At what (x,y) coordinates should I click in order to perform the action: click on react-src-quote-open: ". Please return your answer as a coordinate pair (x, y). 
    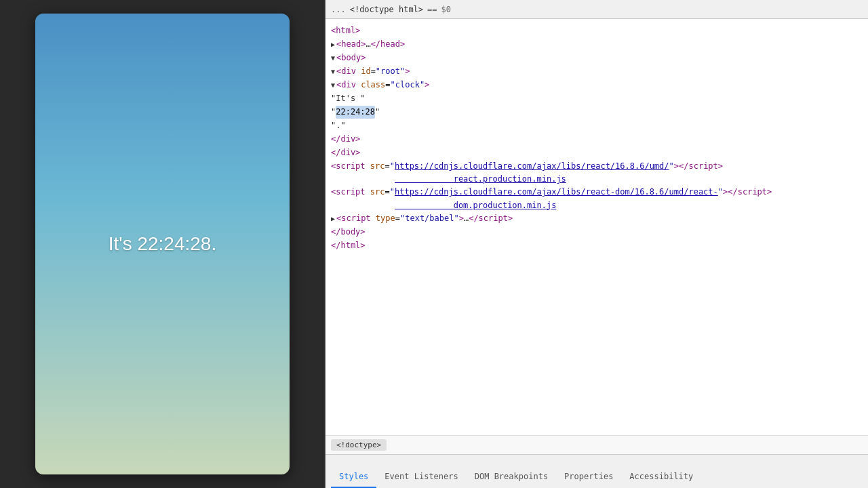
    Looking at the image, I should click on (392, 167).